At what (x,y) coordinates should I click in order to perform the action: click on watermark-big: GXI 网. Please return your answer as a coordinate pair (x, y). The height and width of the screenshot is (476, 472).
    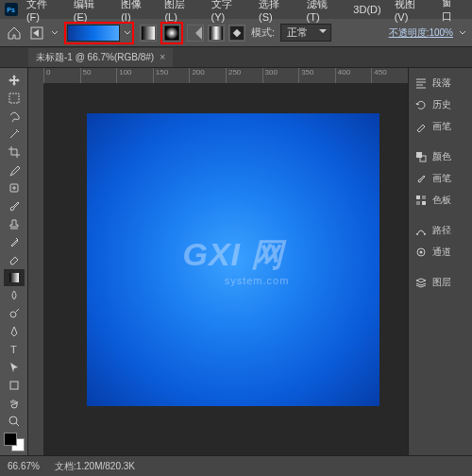
    Looking at the image, I should click on (234, 255).